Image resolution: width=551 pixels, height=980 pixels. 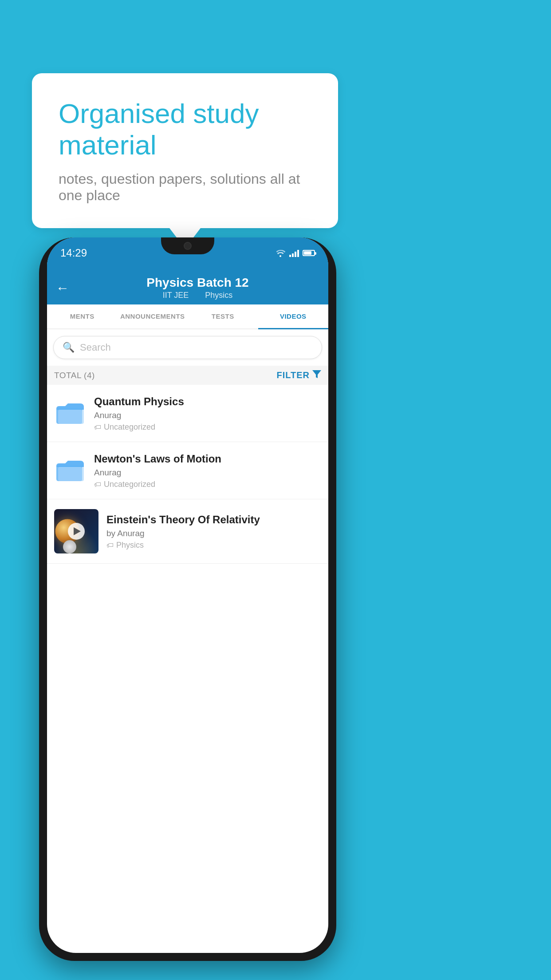 What do you see at coordinates (130, 545) in the screenshot?
I see `tag-label: Physics` at bounding box center [130, 545].